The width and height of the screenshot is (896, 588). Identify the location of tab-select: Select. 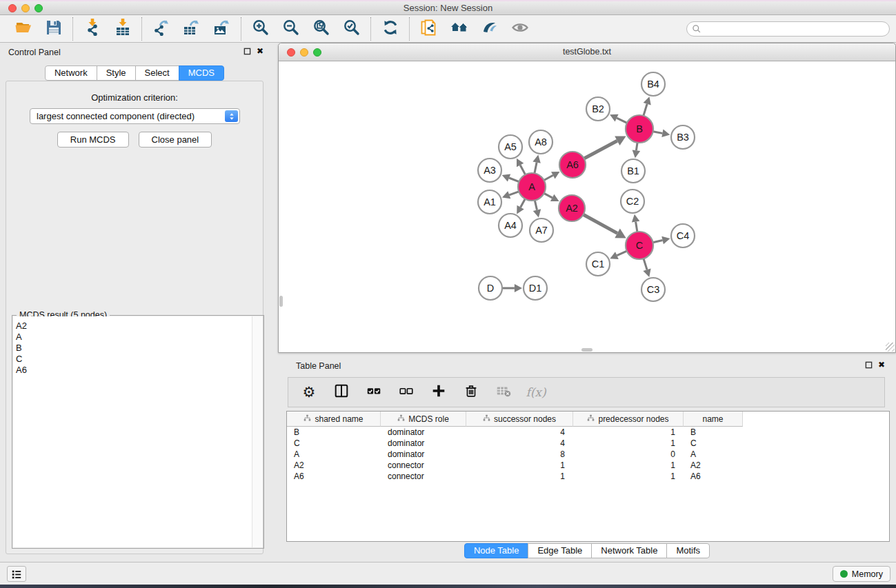
(157, 73).